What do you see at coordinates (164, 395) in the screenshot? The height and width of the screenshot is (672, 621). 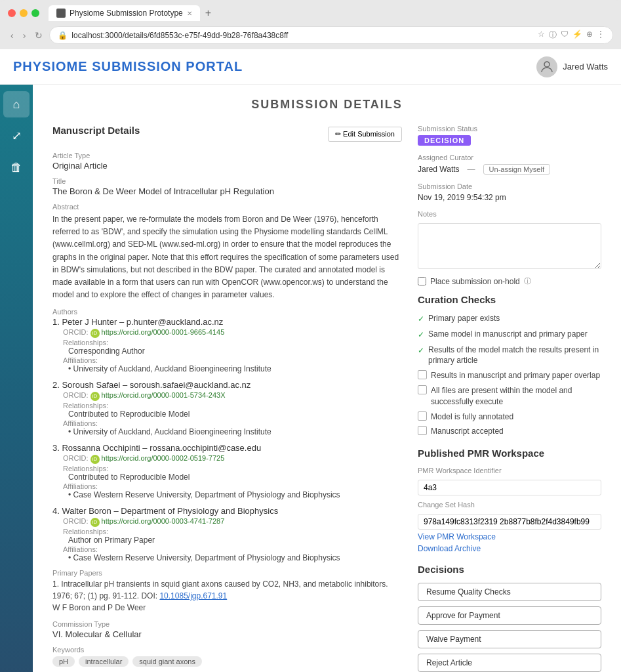 I see `orcid-link: https://orcid.org/0000-0001-5734-243X` at bounding box center [164, 395].